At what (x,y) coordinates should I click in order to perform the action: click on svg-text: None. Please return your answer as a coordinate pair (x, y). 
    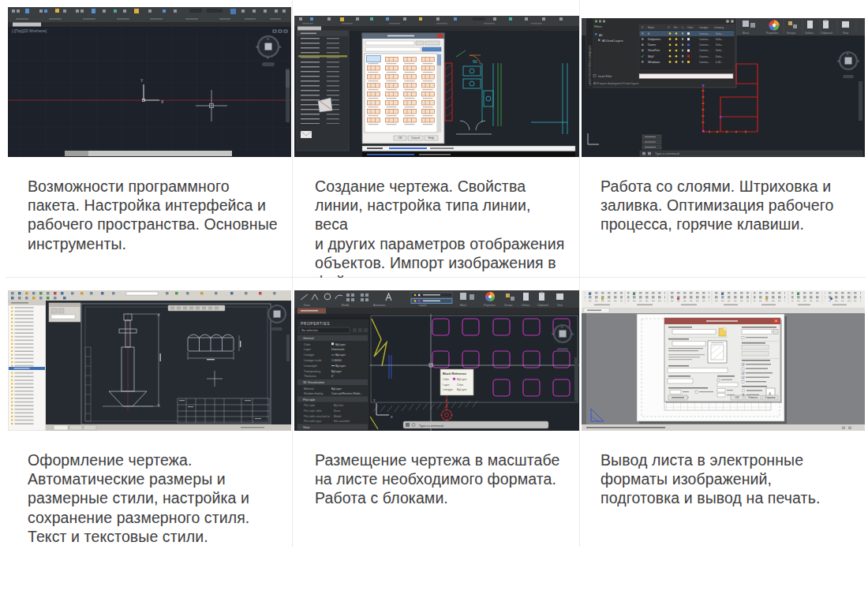
    Looking at the image, I should click on (337, 411).